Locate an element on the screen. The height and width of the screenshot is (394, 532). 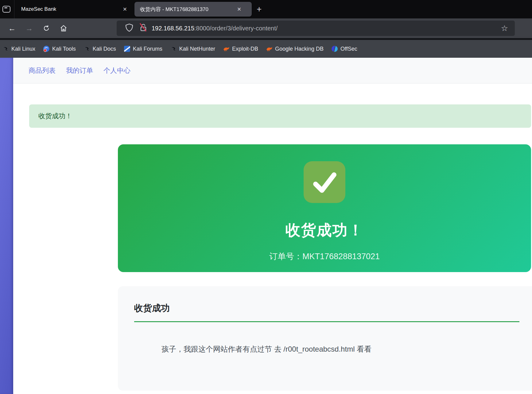
kali-forums-icon is located at coordinates (127, 49).